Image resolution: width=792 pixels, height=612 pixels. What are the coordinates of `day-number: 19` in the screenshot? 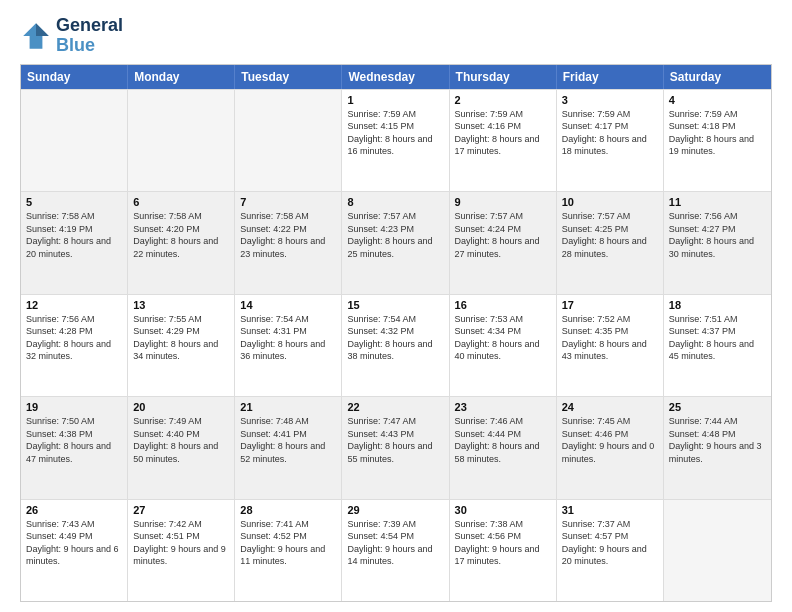 It's located at (74, 407).